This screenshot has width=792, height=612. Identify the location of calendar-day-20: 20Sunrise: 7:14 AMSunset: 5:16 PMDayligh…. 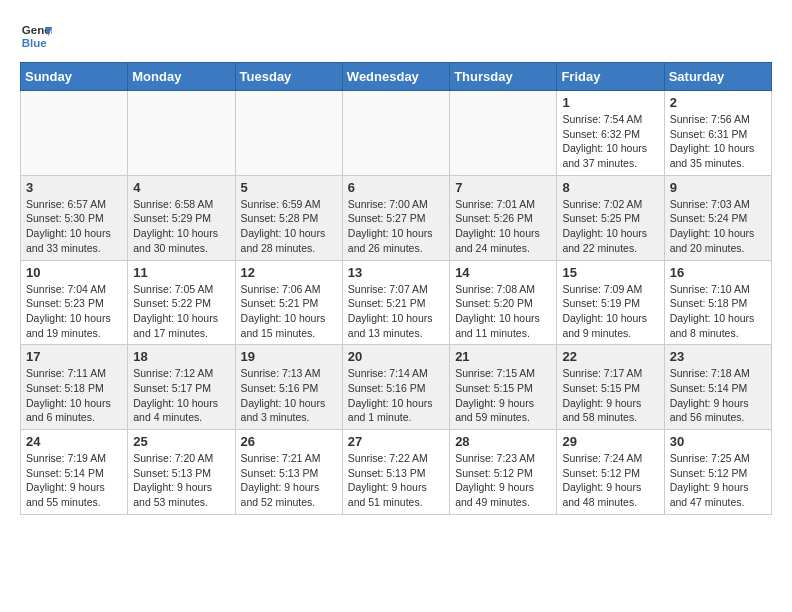
(396, 388).